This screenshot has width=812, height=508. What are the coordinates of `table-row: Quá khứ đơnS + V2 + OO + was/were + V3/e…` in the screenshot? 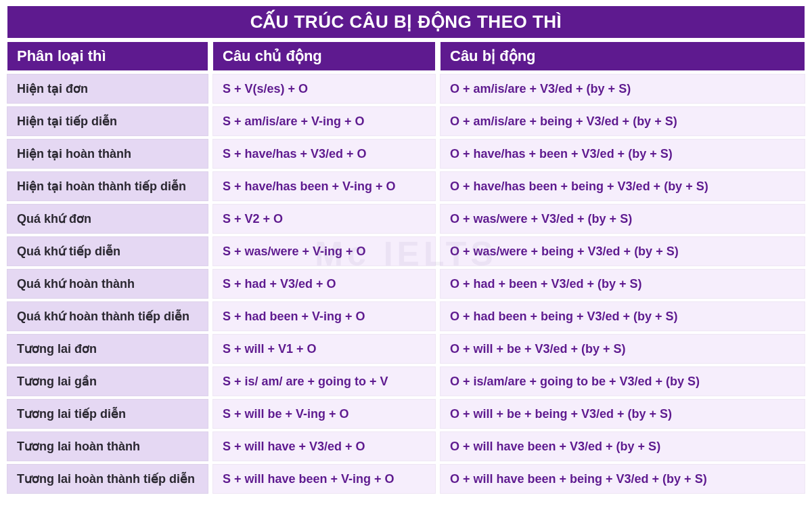 It's located at (406, 219).